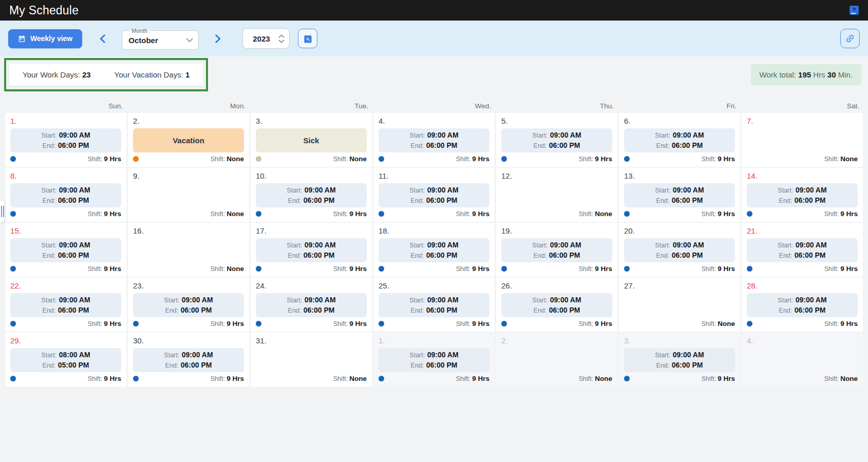 The image size is (868, 462). Describe the element at coordinates (680, 195) in the screenshot. I see `day-cell: 13.Start: 09:00 AMEnd: 06:00 PMShift:9 H…` at that location.